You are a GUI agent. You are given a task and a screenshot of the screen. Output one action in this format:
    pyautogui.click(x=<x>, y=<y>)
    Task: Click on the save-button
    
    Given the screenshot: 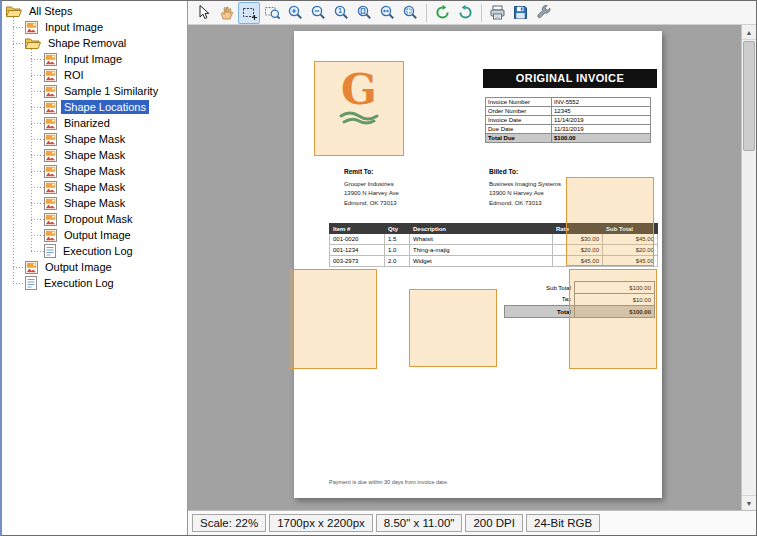 What is the action you would take?
    pyautogui.click(x=520, y=13)
    